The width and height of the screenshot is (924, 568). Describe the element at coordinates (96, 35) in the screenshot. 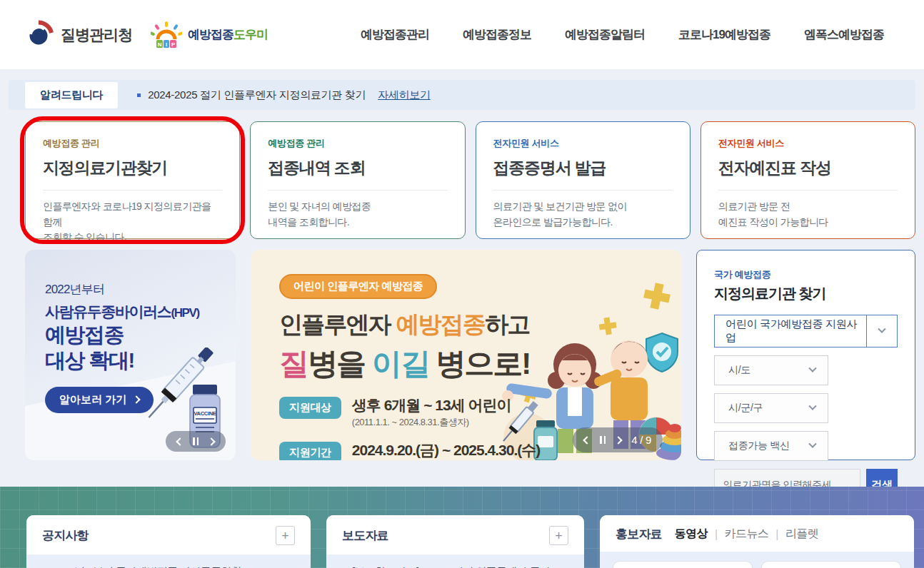

I see `kdca-name: 질병관리청` at that location.